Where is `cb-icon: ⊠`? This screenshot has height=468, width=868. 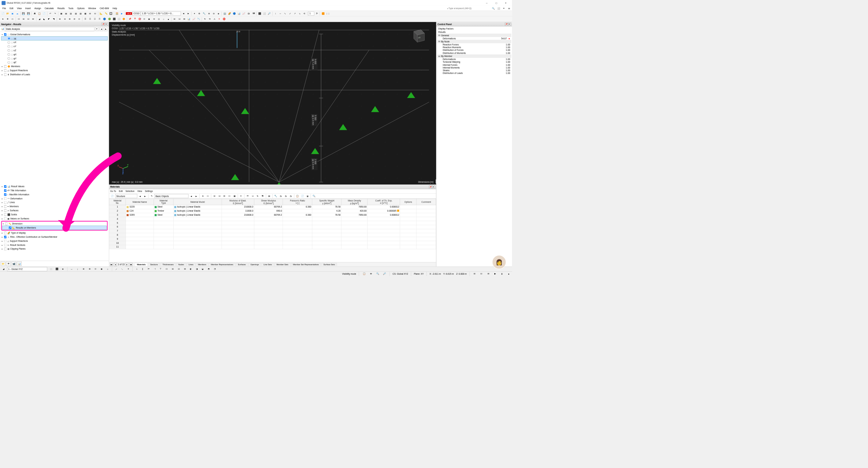
cb-icon: ⊠ is located at coordinates (185, 269).